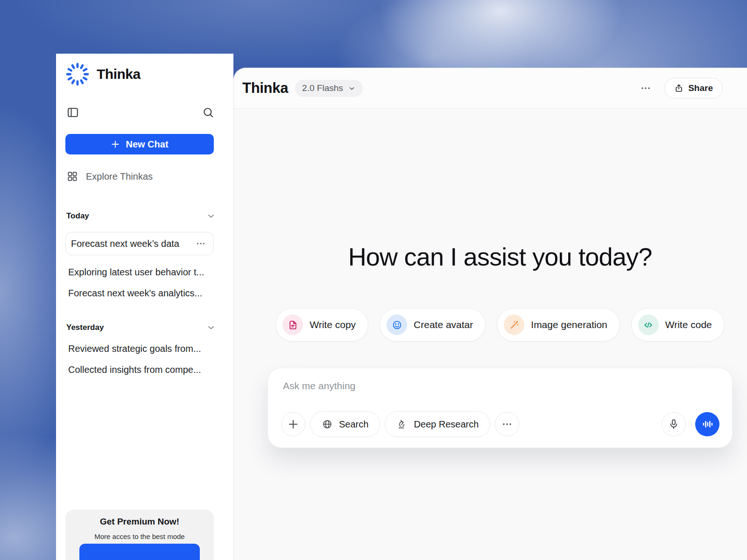 This screenshot has height=560, width=747. What do you see at coordinates (140, 535) in the screenshot?
I see `premium-card: Get Premium Now! More acces to the best …` at bounding box center [140, 535].